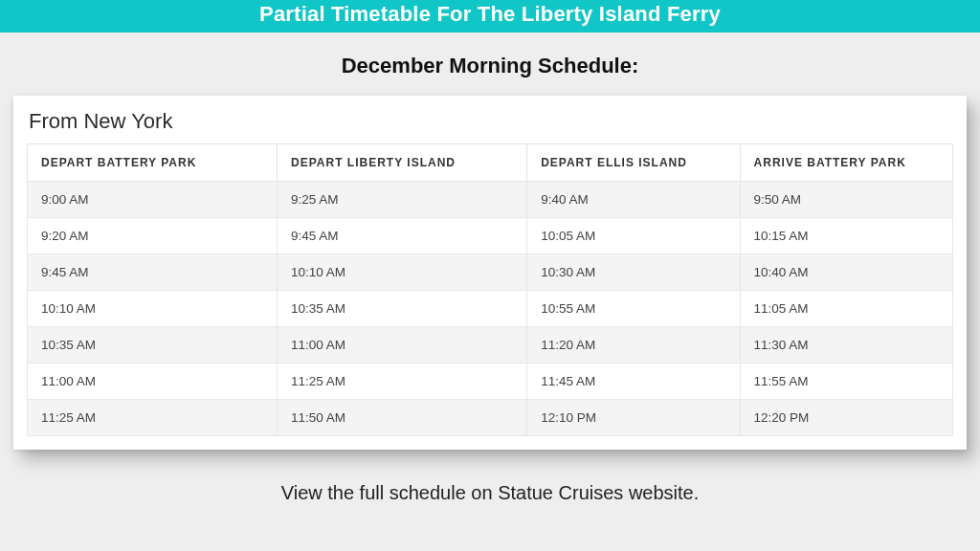 The width and height of the screenshot is (980, 551). Describe the element at coordinates (846, 200) in the screenshot. I see `cell: 9:50 AM` at that location.